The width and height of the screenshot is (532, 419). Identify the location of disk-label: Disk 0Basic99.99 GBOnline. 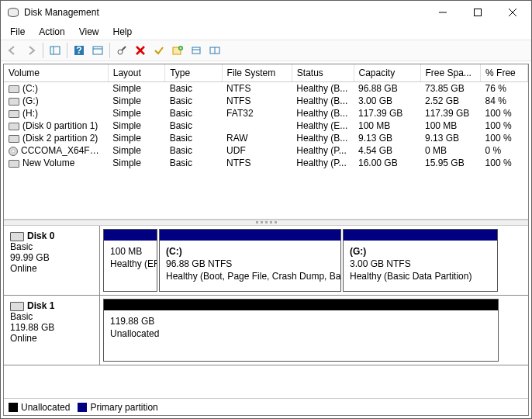
(52, 261).